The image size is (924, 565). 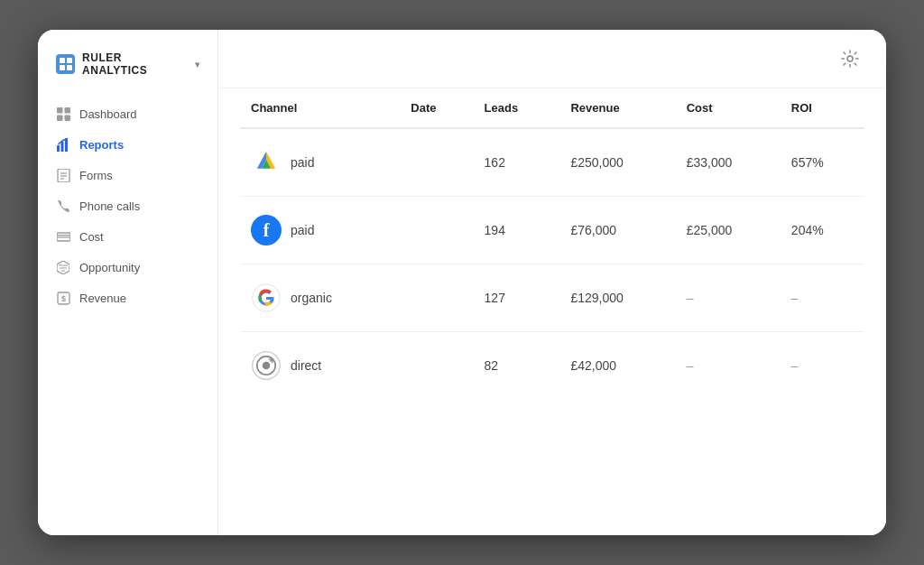 What do you see at coordinates (517, 366) in the screenshot?
I see `cell-leads-3: 82` at bounding box center [517, 366].